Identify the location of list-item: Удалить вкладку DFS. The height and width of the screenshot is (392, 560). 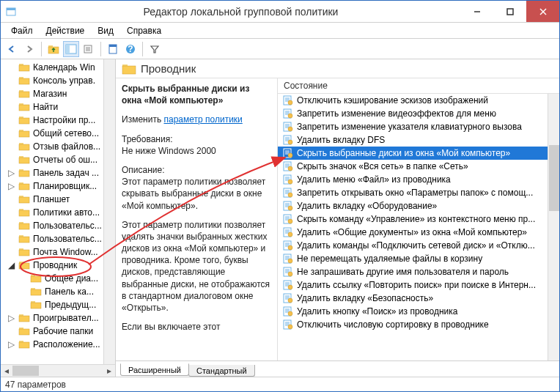
(419, 140).